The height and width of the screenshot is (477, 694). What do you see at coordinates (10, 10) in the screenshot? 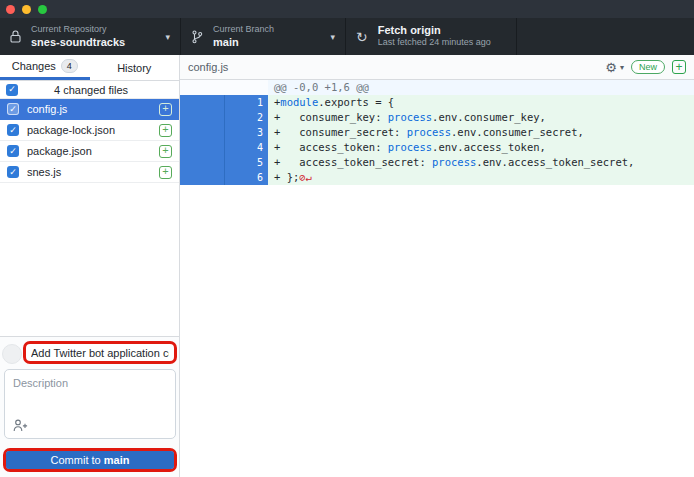
I see `close-window-icon` at bounding box center [10, 10].